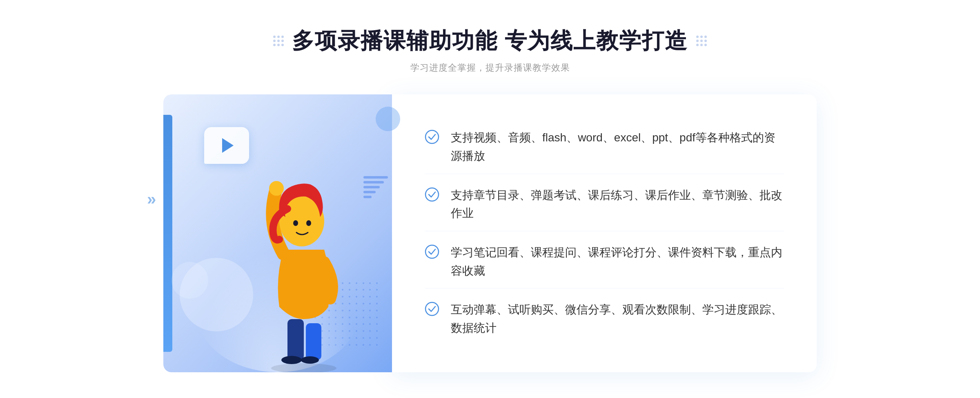 The width and height of the screenshot is (980, 398). What do you see at coordinates (304, 254) in the screenshot?
I see `person-illustration` at bounding box center [304, 254].